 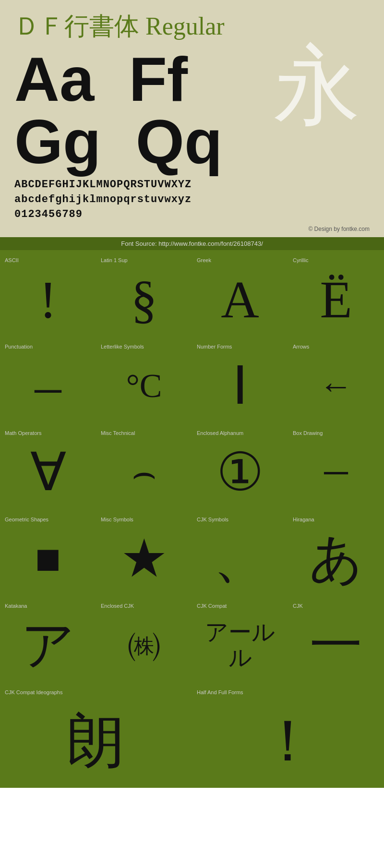 I want to click on cell-label-katakana: Katakana, so click(x=16, y=606).